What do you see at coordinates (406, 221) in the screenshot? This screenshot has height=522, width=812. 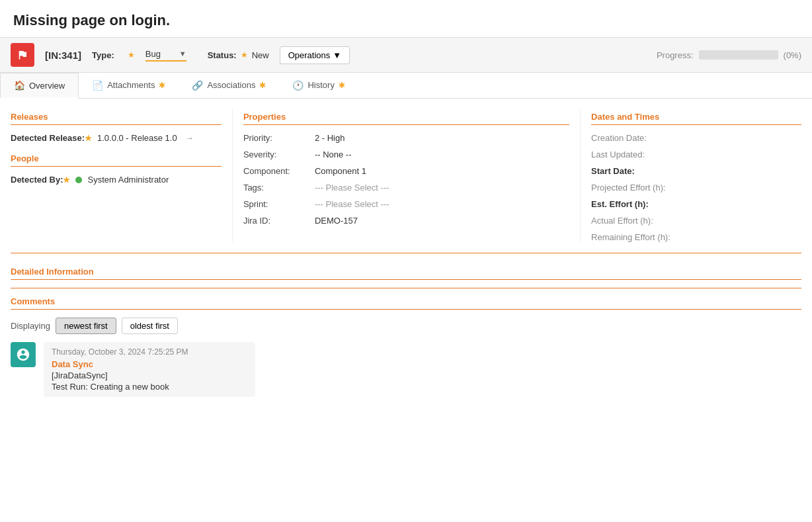 I see `prop-row-jiraid: Jira ID: DEMO-157` at bounding box center [406, 221].